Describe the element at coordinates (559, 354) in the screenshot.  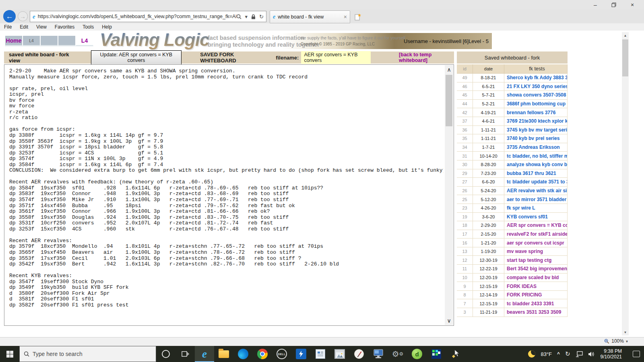
I see `tray-chevron-up-icon: ^` at that location.